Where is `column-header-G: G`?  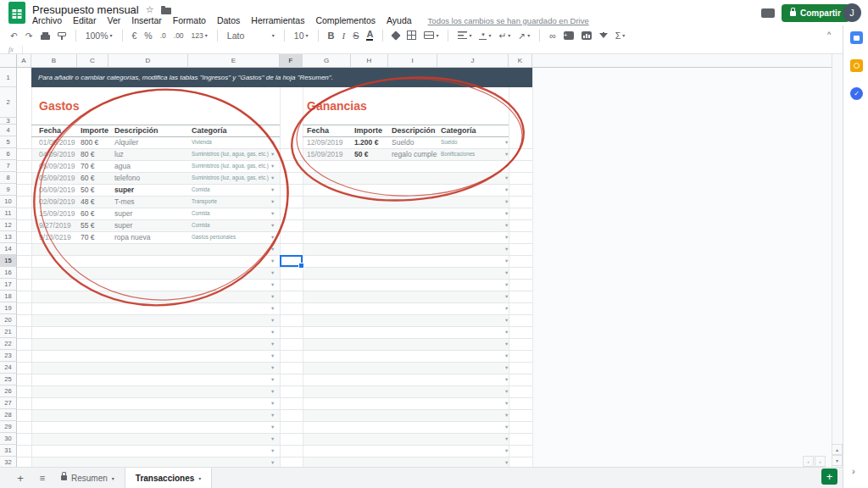
column-header-G: G is located at coordinates (327, 61).